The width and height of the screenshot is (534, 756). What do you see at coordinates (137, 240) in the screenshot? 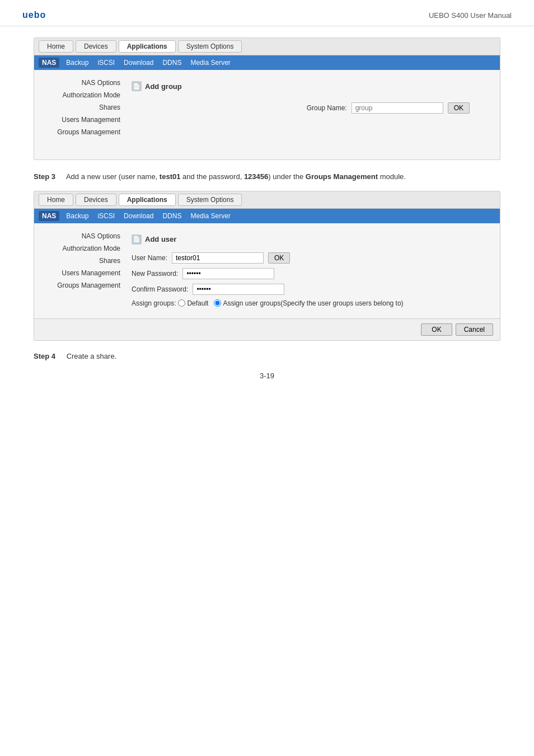
I see `add-user-icon: 📄` at bounding box center [137, 240].